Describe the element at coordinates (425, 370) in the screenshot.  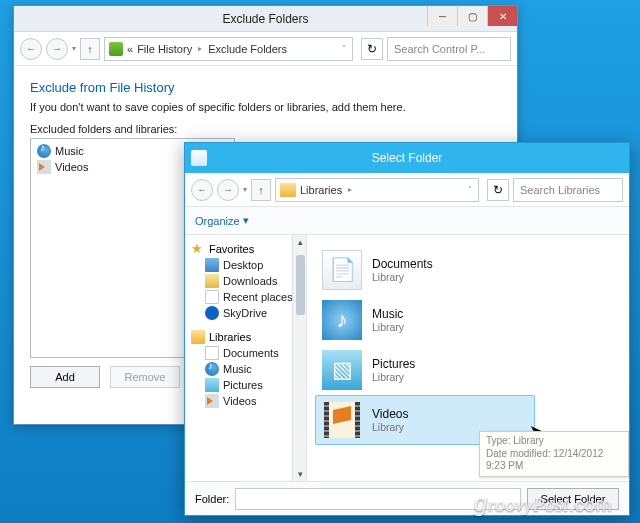
I see `library-item-pictures: ▧PicturesLibrary` at that location.